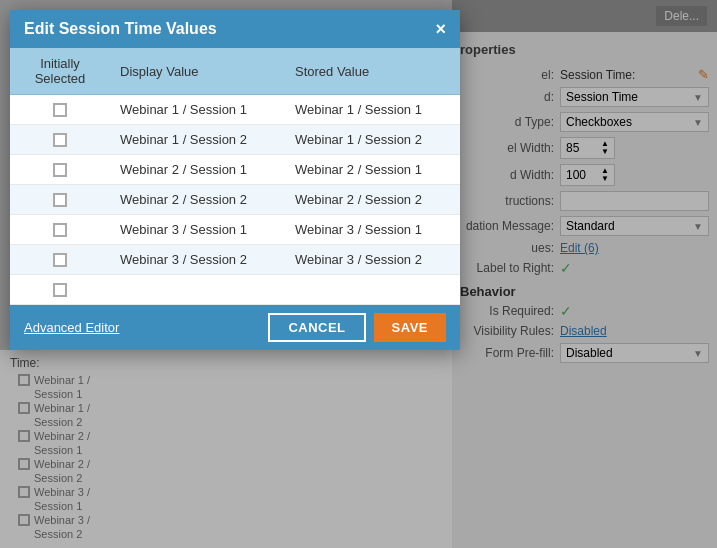  I want to click on display-value-cell: Webinar 2 / Session 2, so click(198, 200).